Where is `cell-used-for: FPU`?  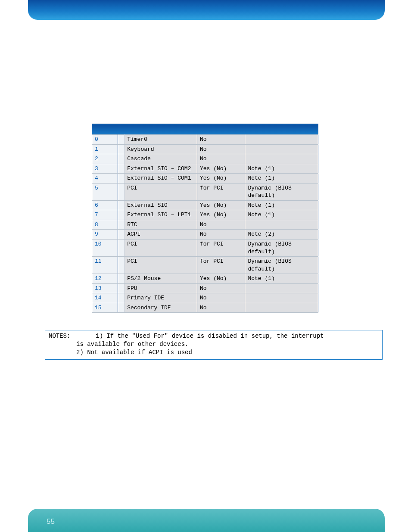 cell-used-for: FPU is located at coordinates (161, 289).